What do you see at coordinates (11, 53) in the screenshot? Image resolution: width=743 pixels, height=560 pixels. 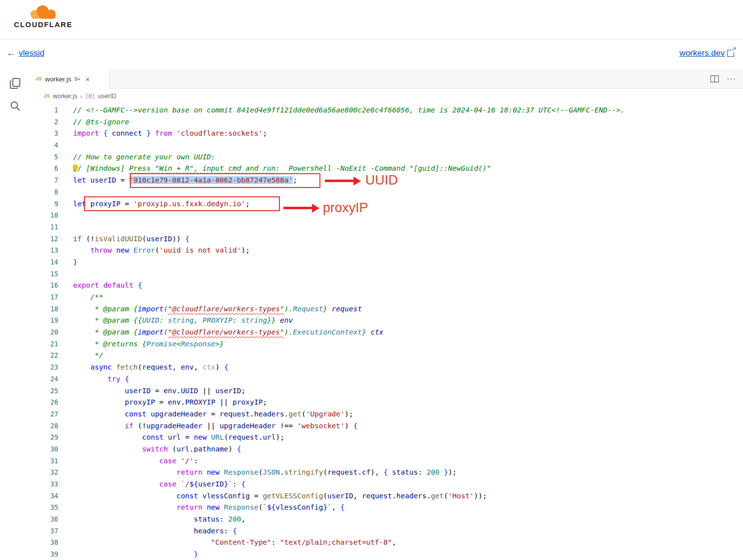 I see `back-arrow-icon: ←` at bounding box center [11, 53].